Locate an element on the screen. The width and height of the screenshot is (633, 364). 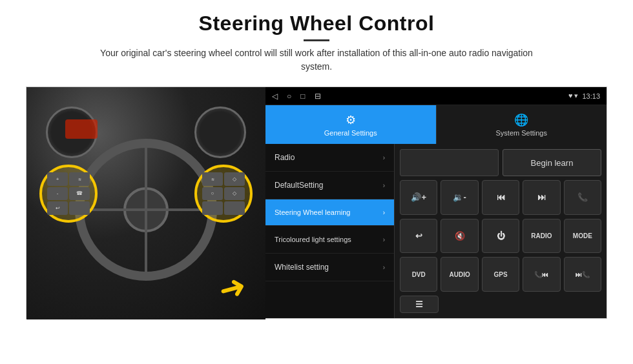
left-btn-grid: + ≋ - ☎ ↩ is located at coordinates (68, 194).